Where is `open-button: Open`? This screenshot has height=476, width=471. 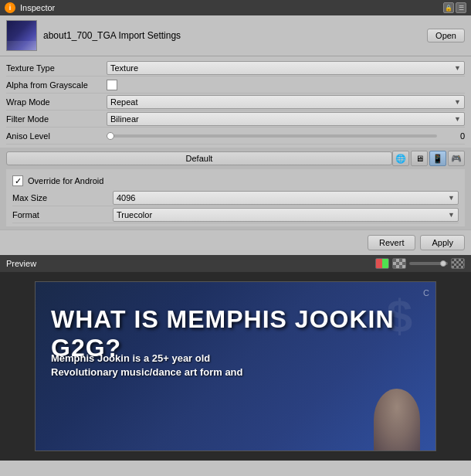 open-button: Open is located at coordinates (446, 36).